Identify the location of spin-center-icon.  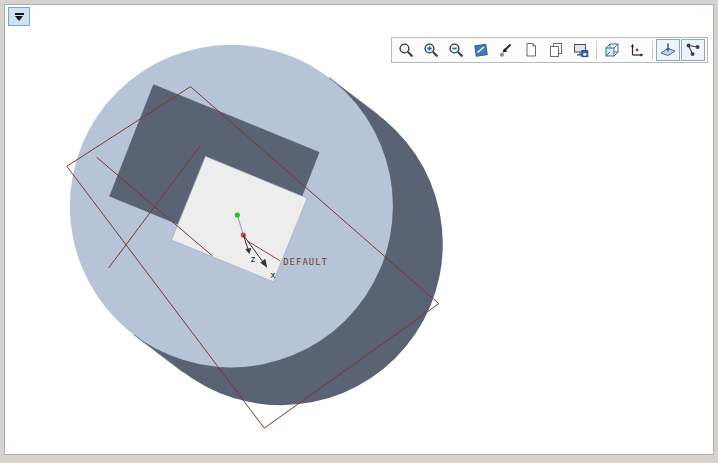
(506, 50).